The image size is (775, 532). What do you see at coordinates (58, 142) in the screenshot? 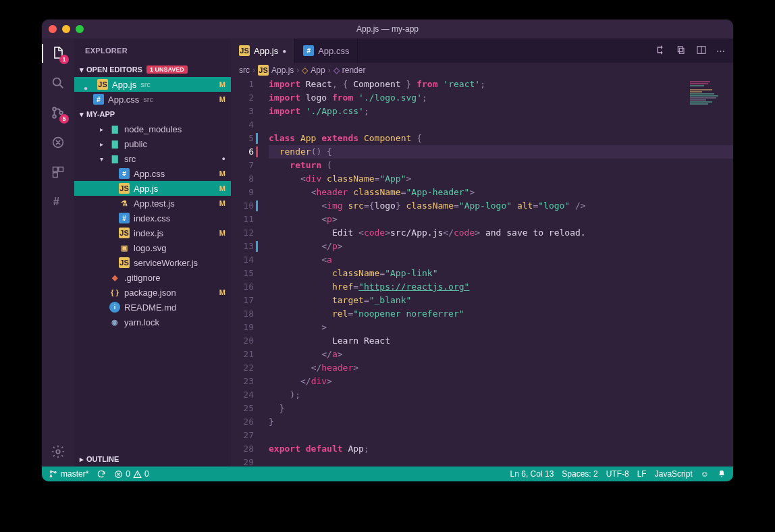
I see `debug-icon` at bounding box center [58, 142].